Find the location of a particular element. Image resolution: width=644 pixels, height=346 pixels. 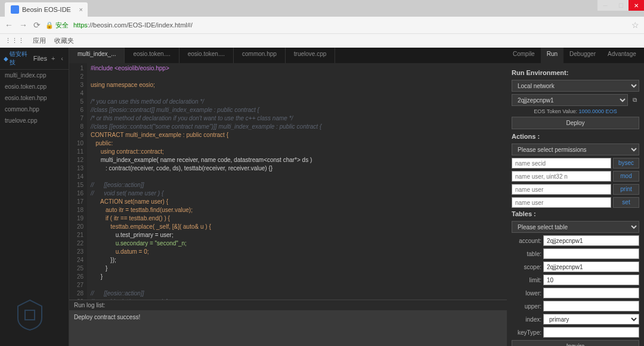

browser-tab-bar: Beosin EOS-IDE × is located at coordinates (322, 8).